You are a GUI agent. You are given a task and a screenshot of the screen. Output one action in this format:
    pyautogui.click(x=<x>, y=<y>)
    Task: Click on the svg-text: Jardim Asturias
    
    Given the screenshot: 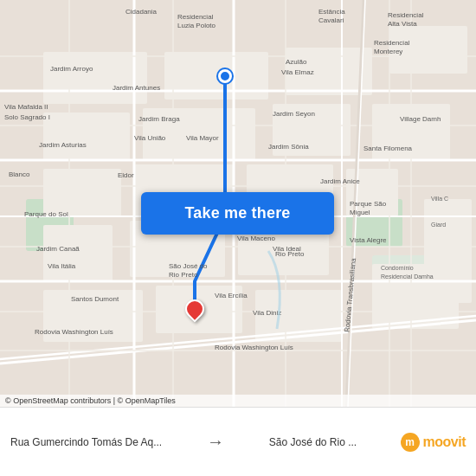 What is the action you would take?
    pyautogui.click(x=62, y=145)
    